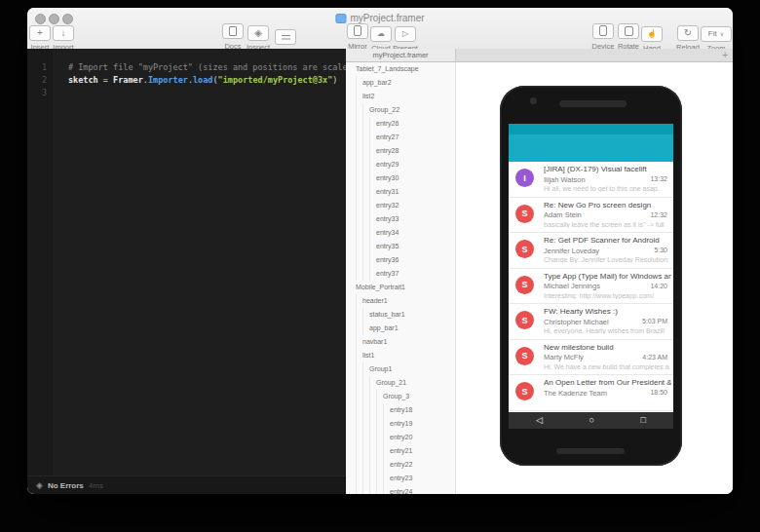 This screenshot has width=760, height=532. What do you see at coordinates (608, 331) in the screenshot?
I see `email-preview: Hi, everyone. Hearty wishes from Brazil!` at bounding box center [608, 331].